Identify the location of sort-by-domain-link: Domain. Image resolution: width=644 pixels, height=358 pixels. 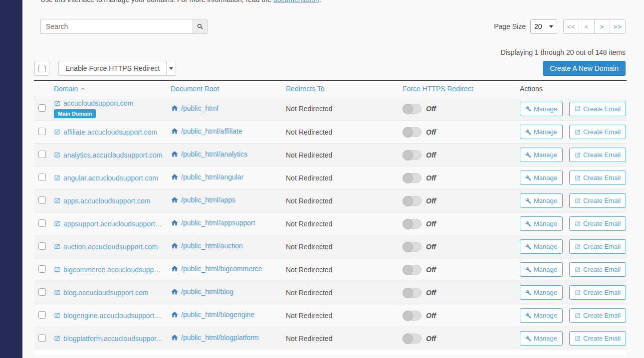
(70, 89).